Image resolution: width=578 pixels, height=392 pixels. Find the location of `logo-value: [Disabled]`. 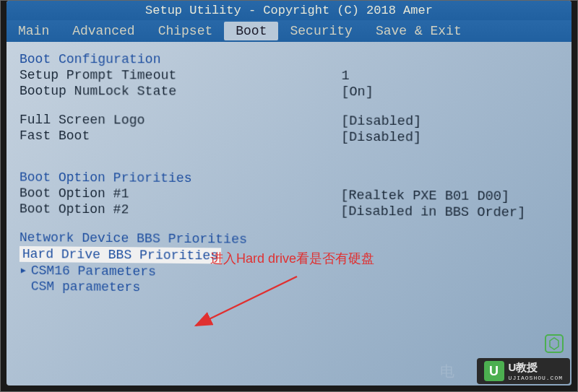

logo-value: [Disabled] is located at coordinates (381, 121).